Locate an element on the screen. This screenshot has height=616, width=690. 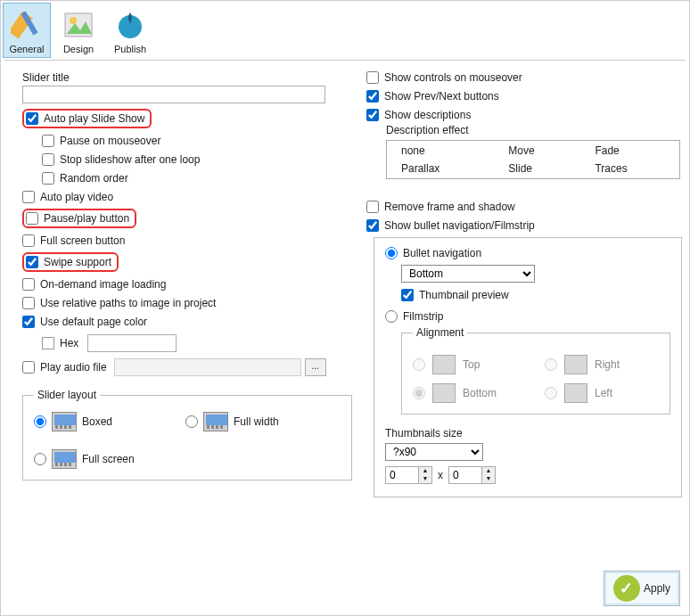
hex-swatch is located at coordinates (48, 343).